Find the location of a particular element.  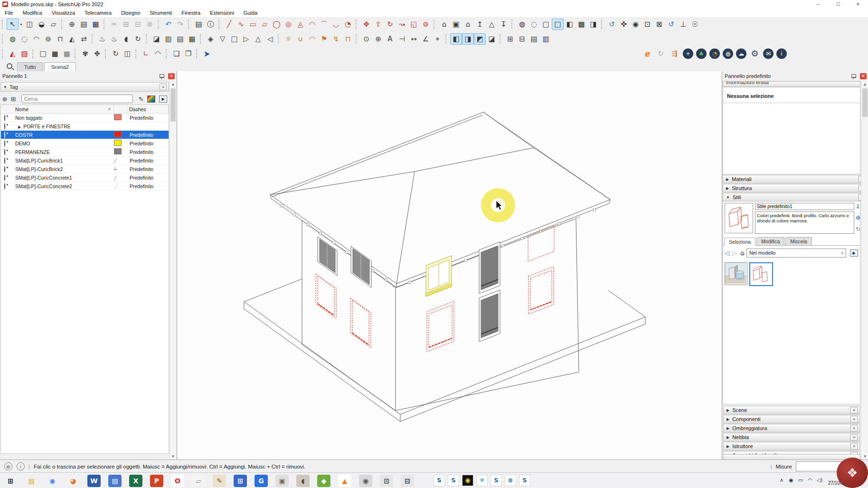

close-button: ✕ is located at coordinates (858, 4).